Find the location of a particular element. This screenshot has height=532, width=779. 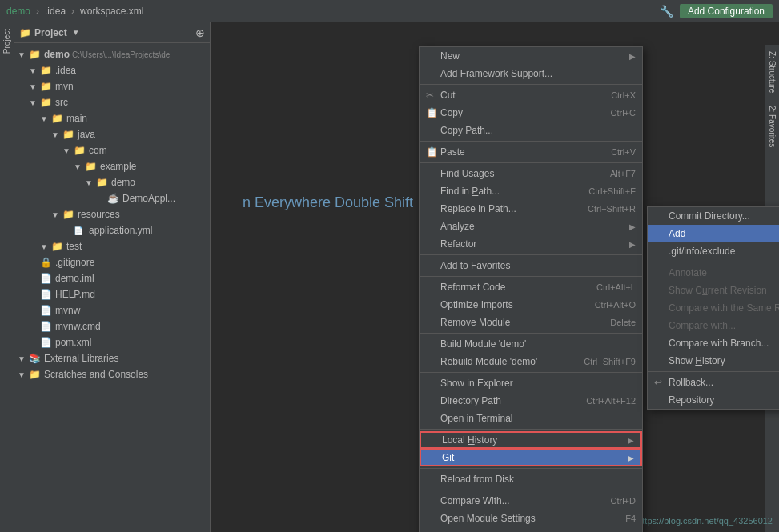

wrench-icon: 🔧 is located at coordinates (666, 11).